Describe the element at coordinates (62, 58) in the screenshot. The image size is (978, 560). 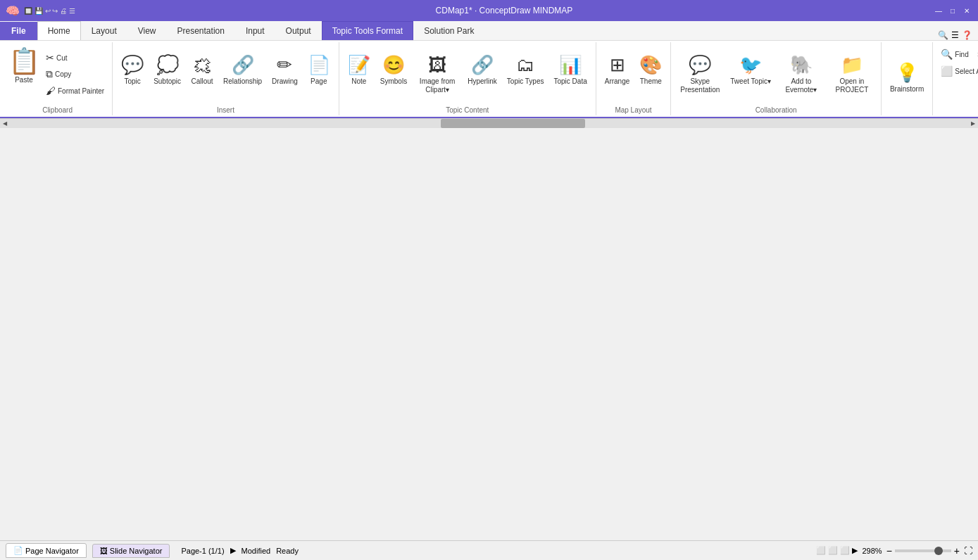
I see `cut-label: Cut` at that location.